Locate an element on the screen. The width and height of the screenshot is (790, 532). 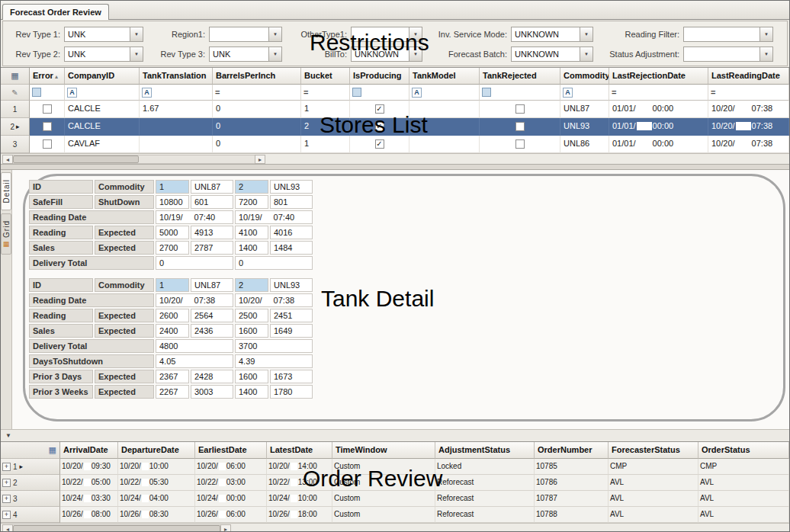
column-header-orderstatus: OrderStatus is located at coordinates (744, 450).